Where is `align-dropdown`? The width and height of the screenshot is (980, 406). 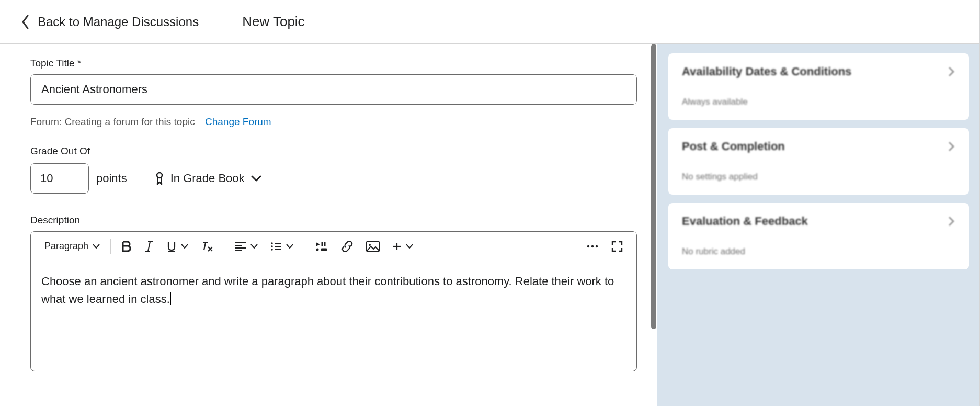 align-dropdown is located at coordinates (246, 246).